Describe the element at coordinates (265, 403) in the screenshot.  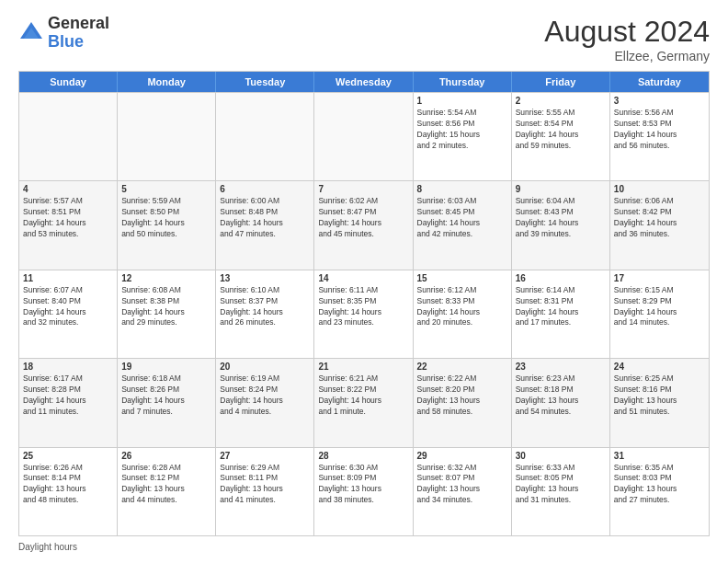
I see `day-cell-20: 20Sunrise: 6:19 AM Sunset: 8:24 PM Dayli…` at that location.